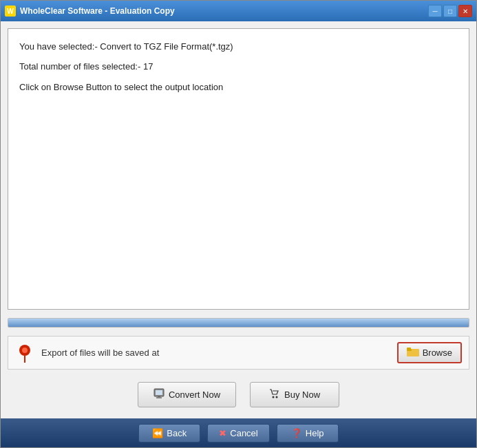 The width and height of the screenshot is (477, 448). Describe the element at coordinates (238, 47) in the screenshot. I see `info-line1: You have selected:- Convert to TGZ File …` at that location.